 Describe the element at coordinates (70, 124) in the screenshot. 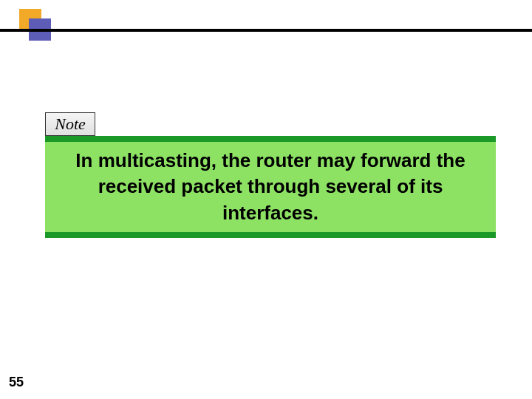

I see `note-label-box: Note` at that location.